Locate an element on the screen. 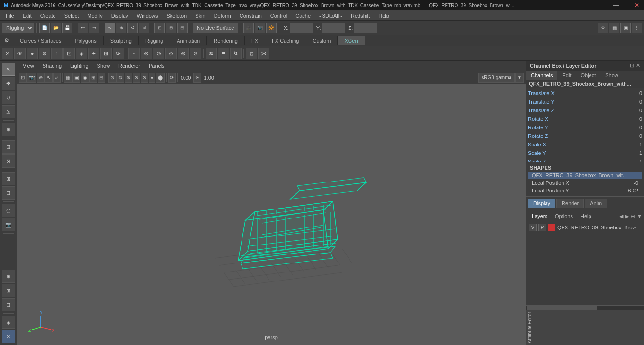 The width and height of the screenshot is (644, 345). layout-btn2: ▣ is located at coordinates (626, 28).